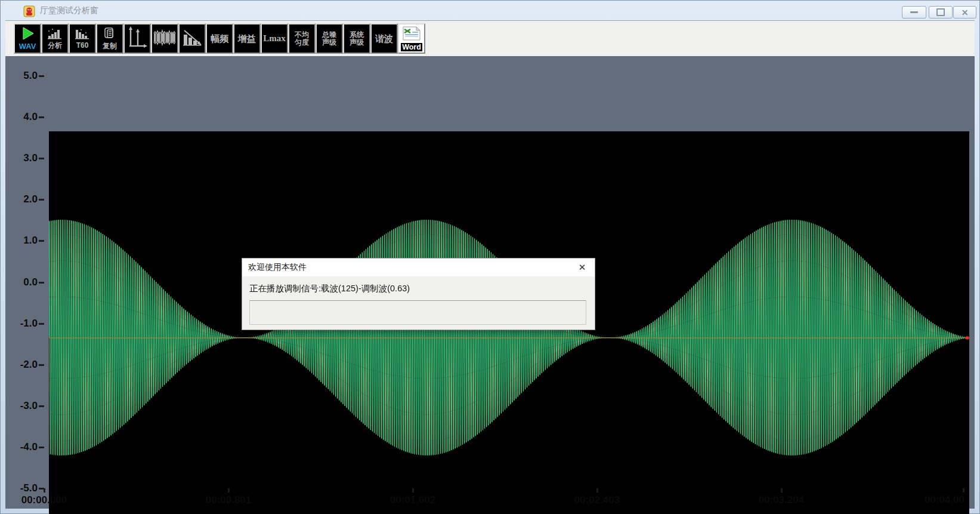  Describe the element at coordinates (22, 406) in the screenshot. I see `y-axis-label: -3.0` at that location.